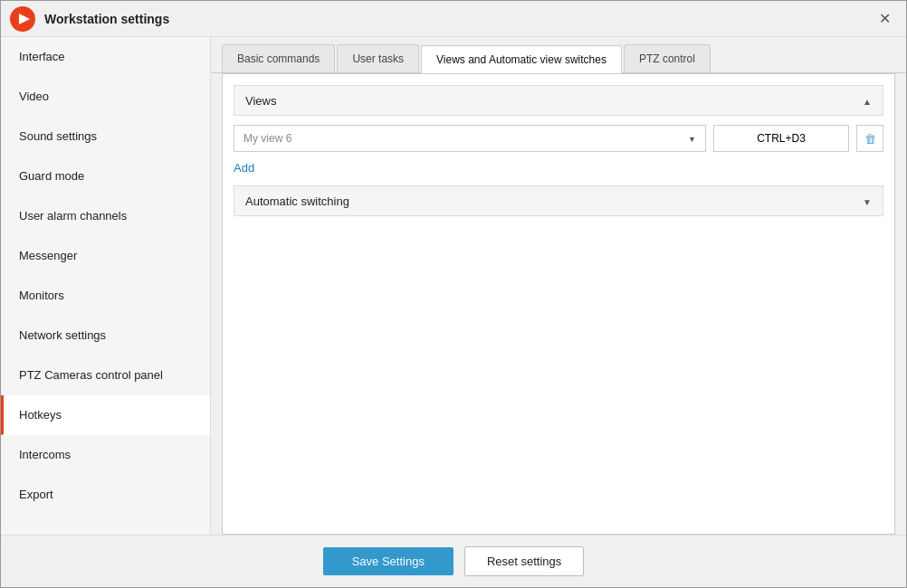  What do you see at coordinates (105, 415) in the screenshot?
I see `sidebar-item-hotkeys: Hotkeys` at bounding box center [105, 415].